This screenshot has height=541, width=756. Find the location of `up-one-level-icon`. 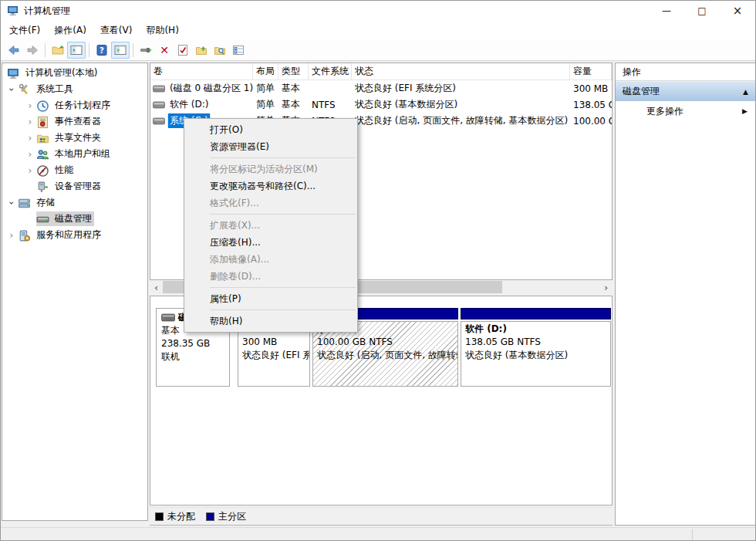

up-one-level-icon is located at coordinates (58, 50).